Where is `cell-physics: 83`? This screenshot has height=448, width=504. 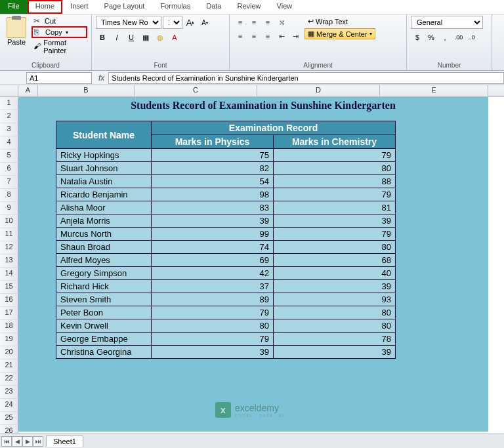
cell-physics: 83 is located at coordinates (213, 208).